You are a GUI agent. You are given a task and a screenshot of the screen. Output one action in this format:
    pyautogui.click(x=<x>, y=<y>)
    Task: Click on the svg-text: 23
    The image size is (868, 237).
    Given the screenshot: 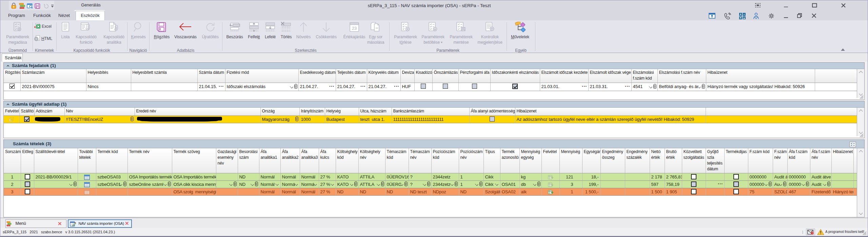 What is the action you would take?
    pyautogui.click(x=354, y=28)
    